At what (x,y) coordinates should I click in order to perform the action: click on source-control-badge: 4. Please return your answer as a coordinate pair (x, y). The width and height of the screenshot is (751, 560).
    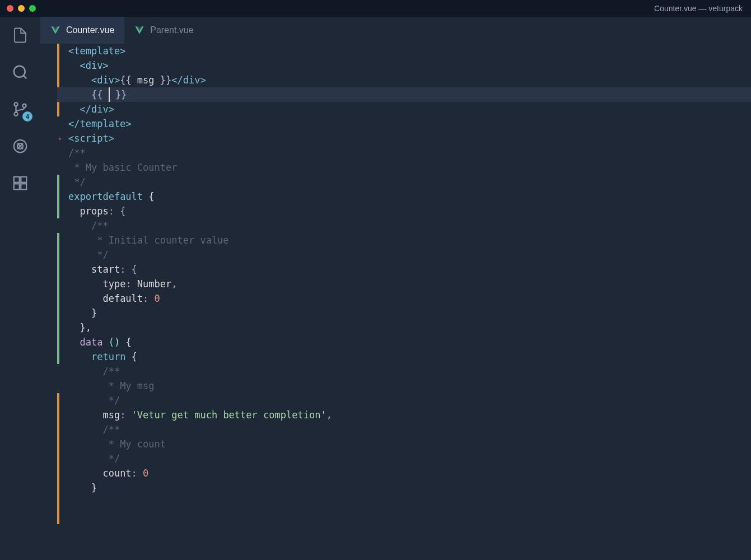
    Looking at the image, I should click on (27, 116).